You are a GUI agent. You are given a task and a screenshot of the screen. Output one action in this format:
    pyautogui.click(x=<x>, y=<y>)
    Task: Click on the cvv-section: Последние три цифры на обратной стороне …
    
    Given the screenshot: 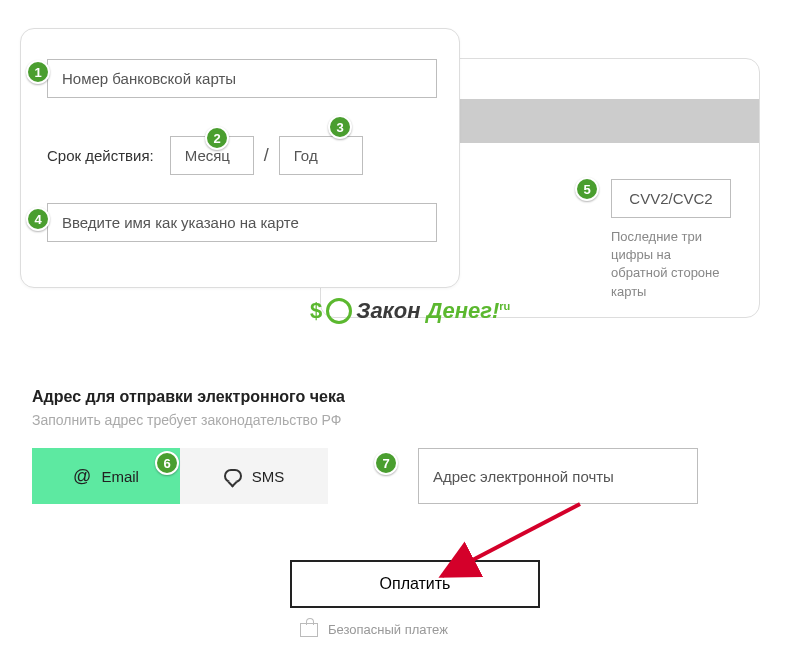 What is the action you would take?
    pyautogui.click(x=671, y=240)
    